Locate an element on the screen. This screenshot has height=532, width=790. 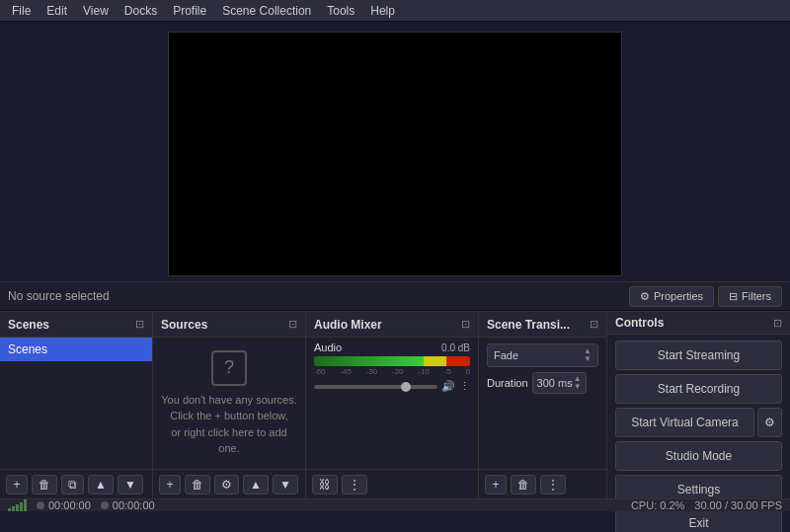
menu-edit: Edit is located at coordinates (57, 11).